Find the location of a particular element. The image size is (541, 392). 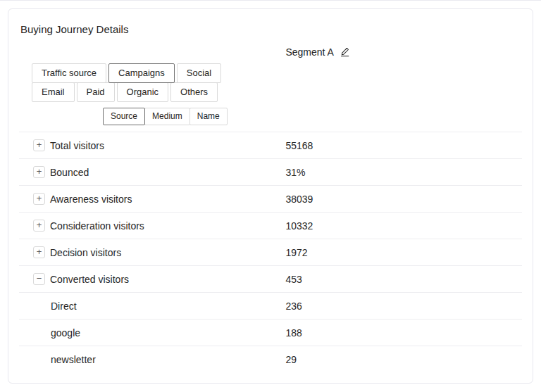

row-value: 188 is located at coordinates (404, 333).